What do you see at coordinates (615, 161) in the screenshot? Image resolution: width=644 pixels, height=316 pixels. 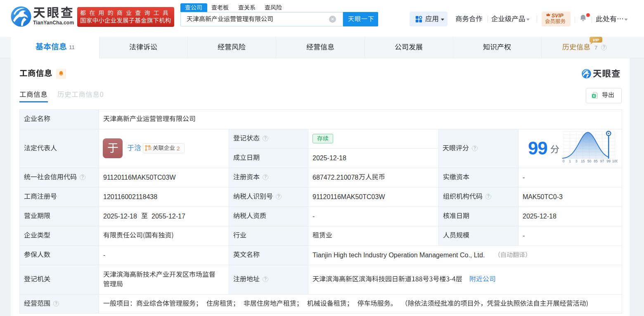 I see `svg-text: 100` at bounding box center [615, 161].